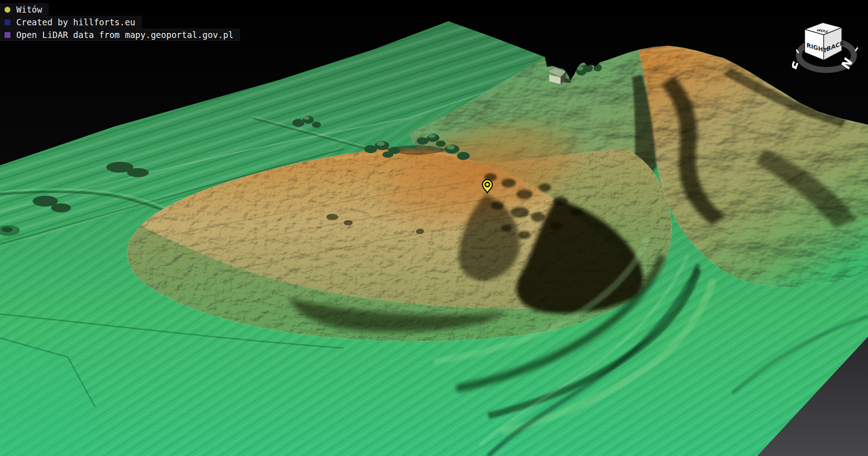 Image resolution: width=868 pixels, height=456 pixels. Describe the element at coordinates (71, 22) in the screenshot. I see `legend-item-credit: Created by hillforts.eu` at that location.